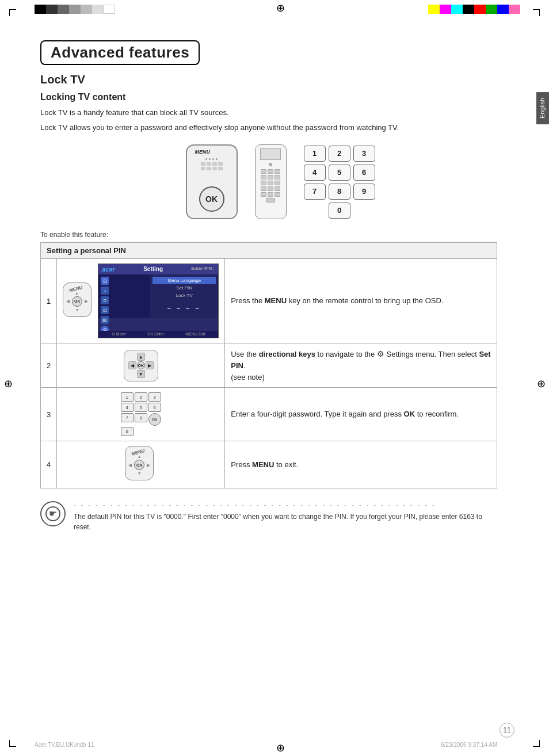 The height and width of the screenshot is (756, 549). Describe the element at coordinates (105, 281) in the screenshot. I see `osd-menu-icon-1: ⊞` at that location.